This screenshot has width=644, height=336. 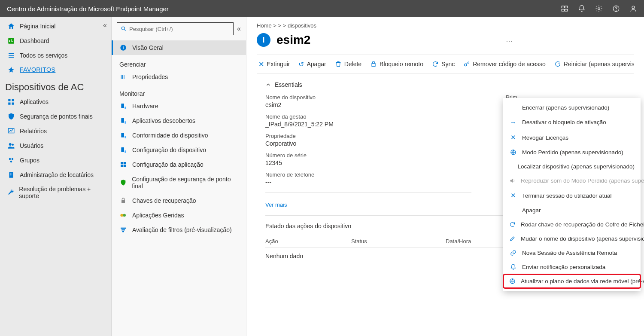 What do you see at coordinates (56, 41) in the screenshot?
I see `nav-dashboard: Dashboard` at bounding box center [56, 41].